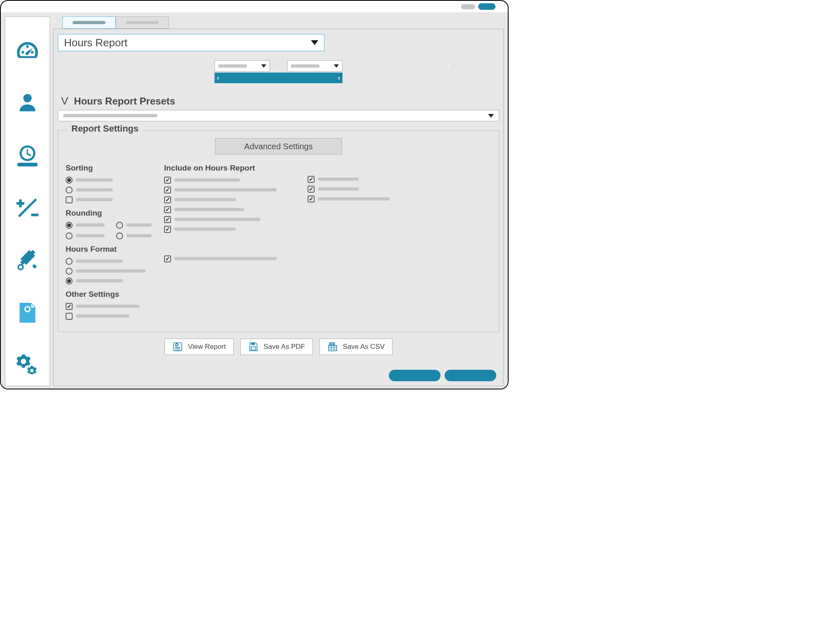  What do you see at coordinates (361, 199) in the screenshot?
I see `include-option-b2` at bounding box center [361, 199].